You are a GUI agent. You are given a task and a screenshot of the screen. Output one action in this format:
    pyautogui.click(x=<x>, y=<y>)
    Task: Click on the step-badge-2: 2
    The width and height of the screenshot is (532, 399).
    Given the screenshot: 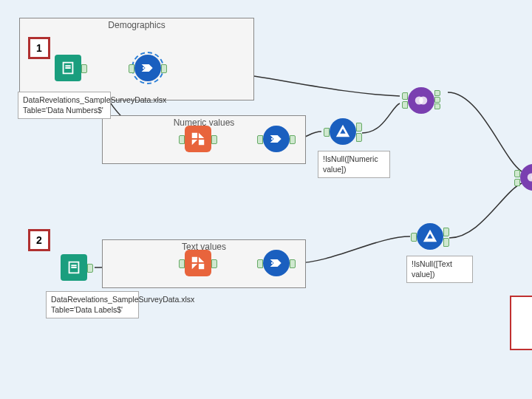 What is the action you would take?
    pyautogui.click(x=39, y=240)
    